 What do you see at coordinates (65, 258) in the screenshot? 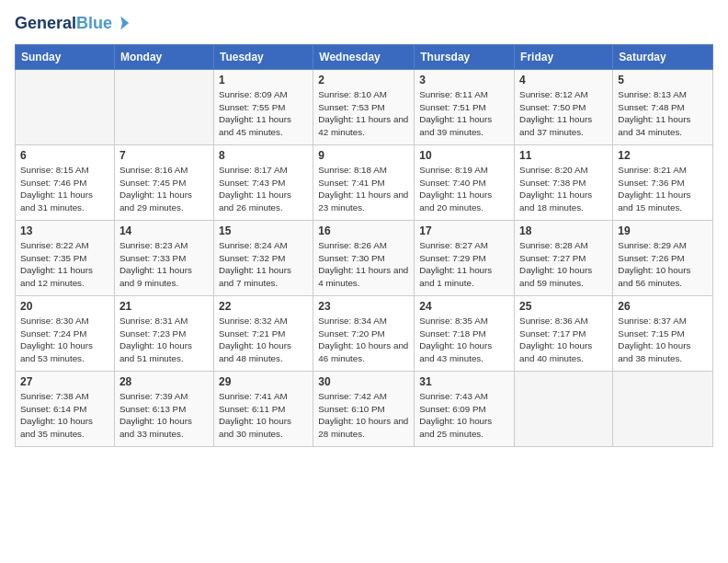
I see `calendar-cell: 13Sunrise: 8:22 AMSunset: 7:35 PMDayligh…` at bounding box center [65, 258].